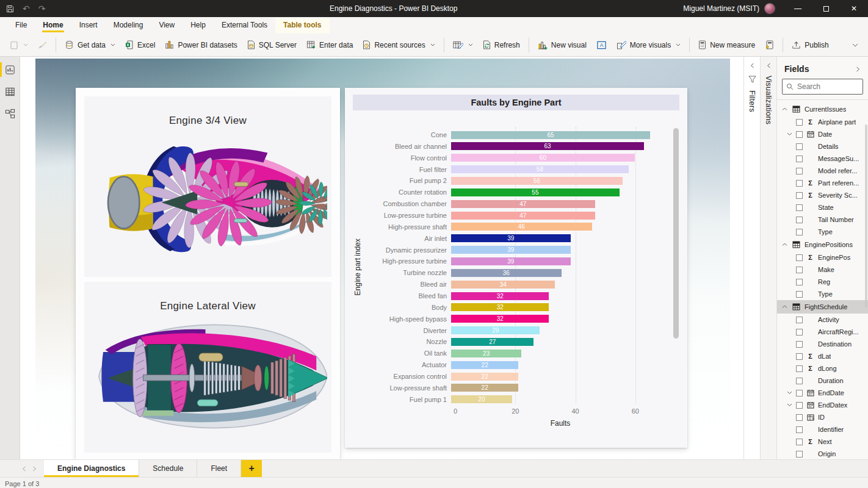 The image size is (868, 488). What do you see at coordinates (272, 45) in the screenshot?
I see `sql-server-button: SQL Server` at bounding box center [272, 45].